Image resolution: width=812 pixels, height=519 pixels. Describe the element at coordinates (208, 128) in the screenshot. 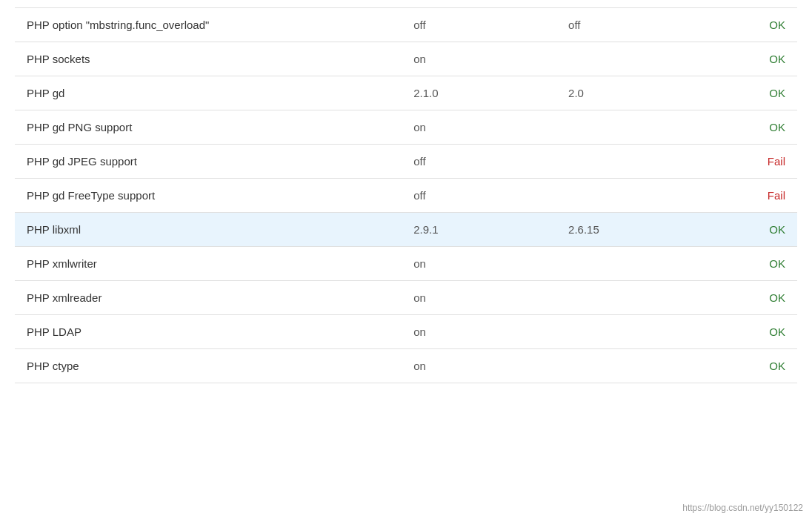

I see `row-name: PHP gd PNG support` at that location.